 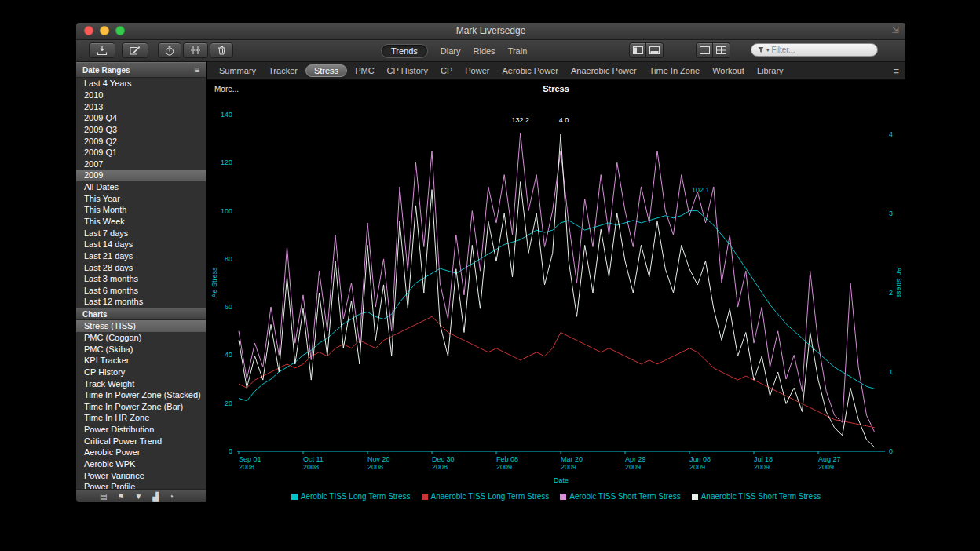 I want to click on sidebar-bottom-toolbar: ▤⚑▼▟◔, so click(x=141, y=496).